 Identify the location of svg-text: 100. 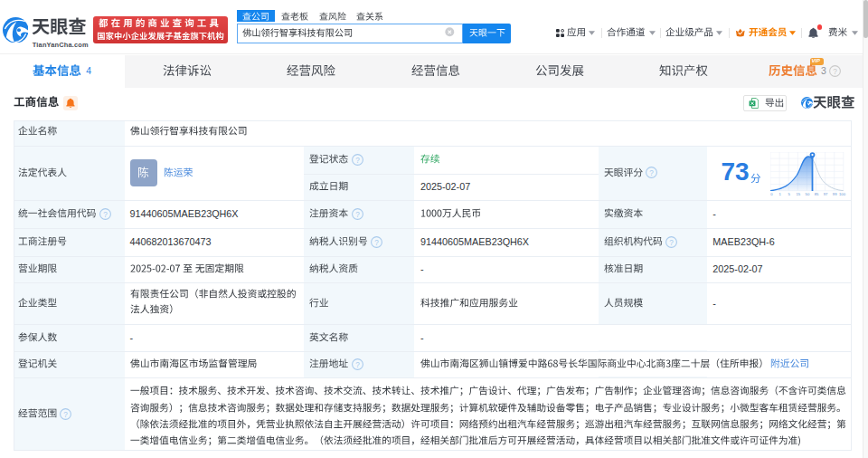
(843, 194).